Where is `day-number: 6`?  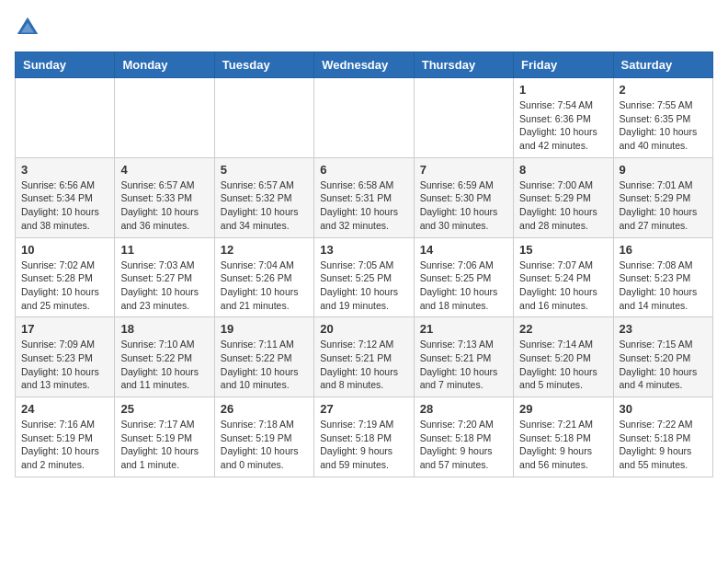
day-number: 6 is located at coordinates (364, 169).